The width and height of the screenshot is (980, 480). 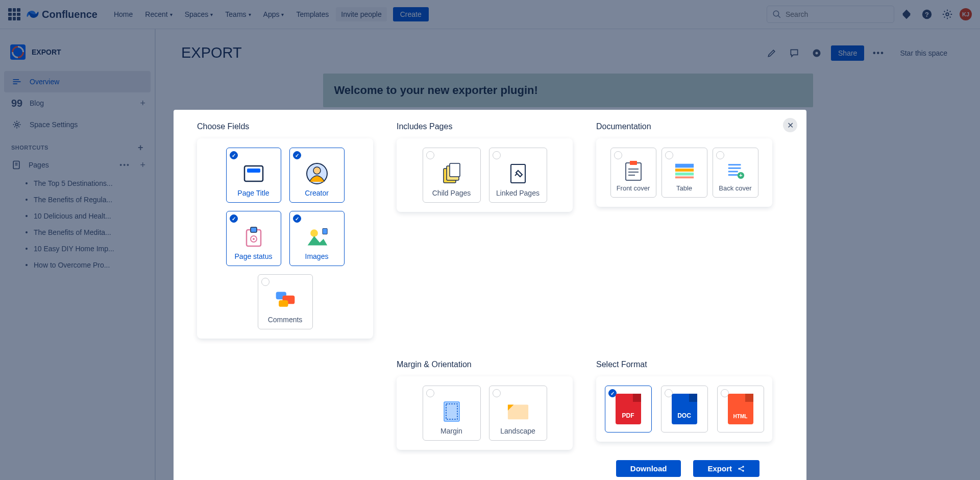 I want to click on pdf-icon: PDF, so click(x=628, y=409).